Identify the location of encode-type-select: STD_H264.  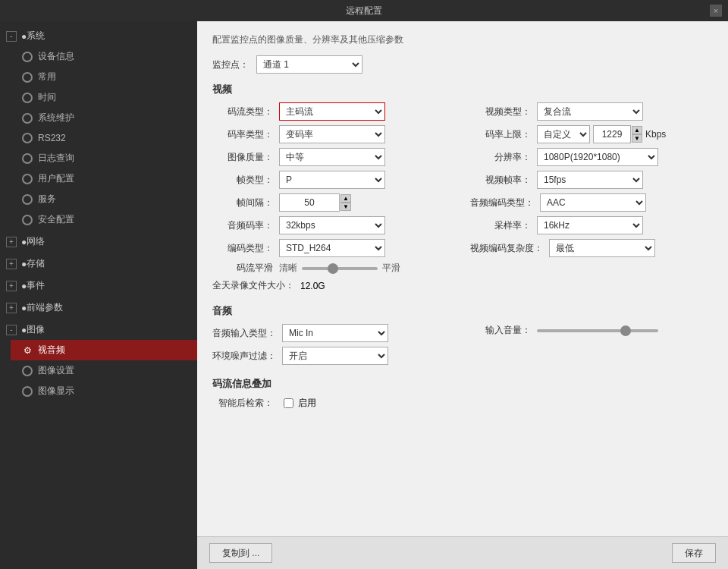
(332, 248).